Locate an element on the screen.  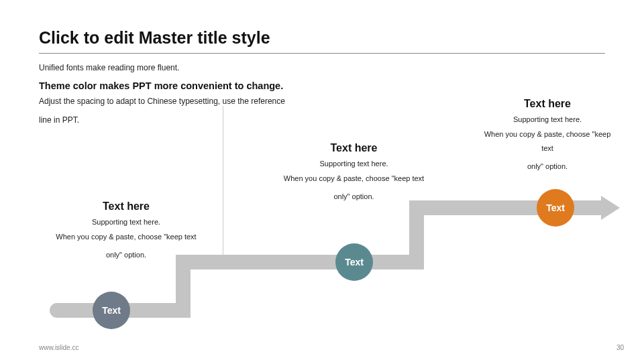
step-dot-3: Text is located at coordinates (555, 208).